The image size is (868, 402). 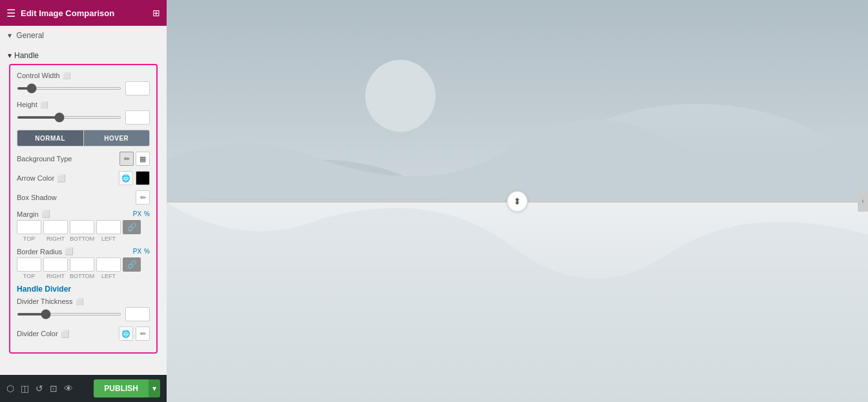 I want to click on menu-icon: ☰, so click(x=11, y=13).